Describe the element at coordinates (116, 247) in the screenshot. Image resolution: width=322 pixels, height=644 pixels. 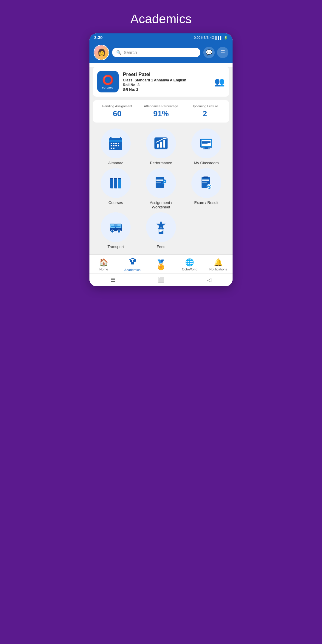
I see `transport-label: Transport` at that location.